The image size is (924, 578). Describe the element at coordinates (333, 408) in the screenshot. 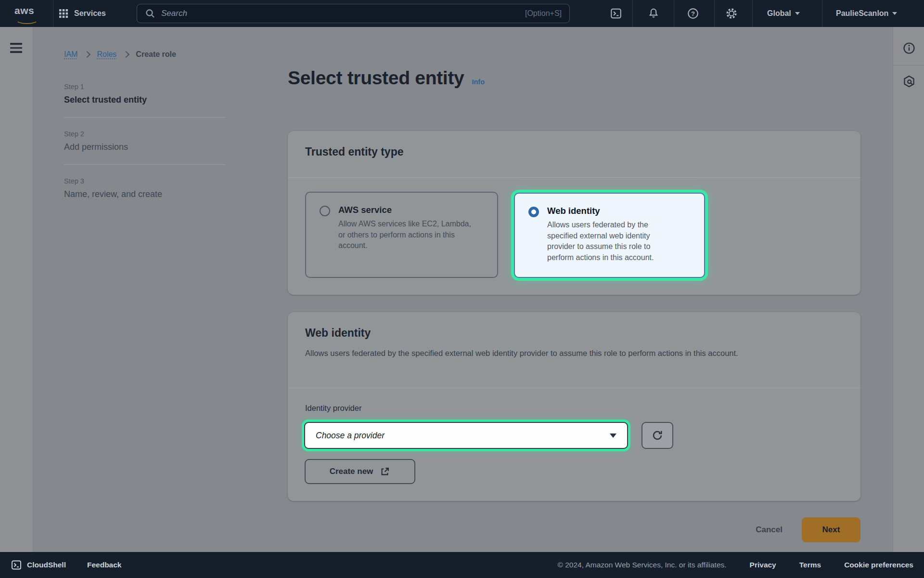

I see `identity-provider-label: Identity provider` at that location.